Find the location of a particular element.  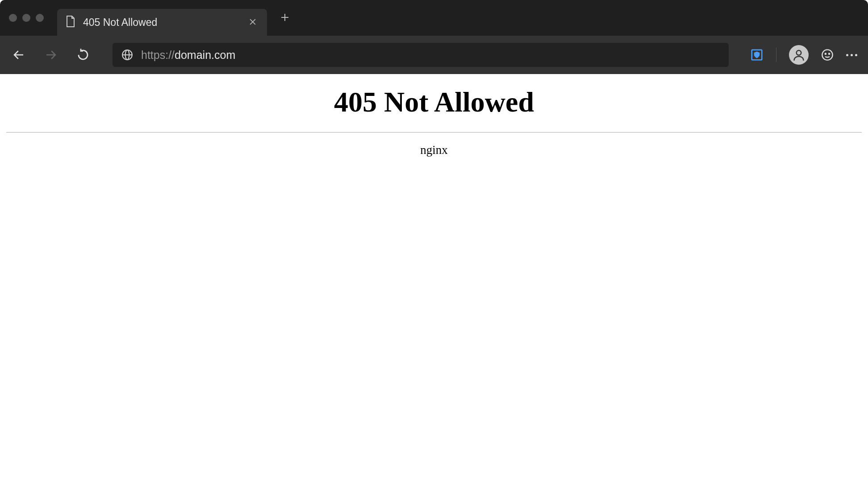

window-close-button is located at coordinates (13, 18).